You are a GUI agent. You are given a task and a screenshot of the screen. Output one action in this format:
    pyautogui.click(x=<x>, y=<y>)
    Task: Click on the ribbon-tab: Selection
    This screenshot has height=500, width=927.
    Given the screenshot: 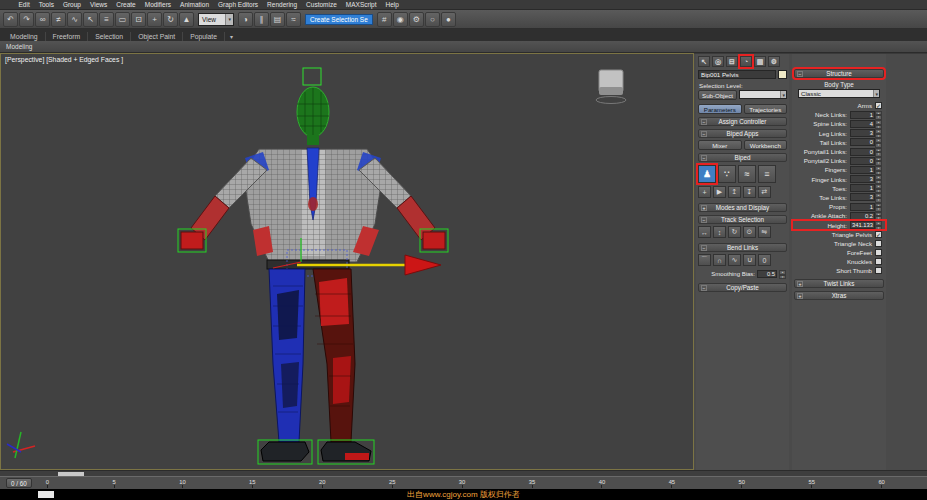 What is the action you would take?
    pyautogui.click(x=110, y=36)
    